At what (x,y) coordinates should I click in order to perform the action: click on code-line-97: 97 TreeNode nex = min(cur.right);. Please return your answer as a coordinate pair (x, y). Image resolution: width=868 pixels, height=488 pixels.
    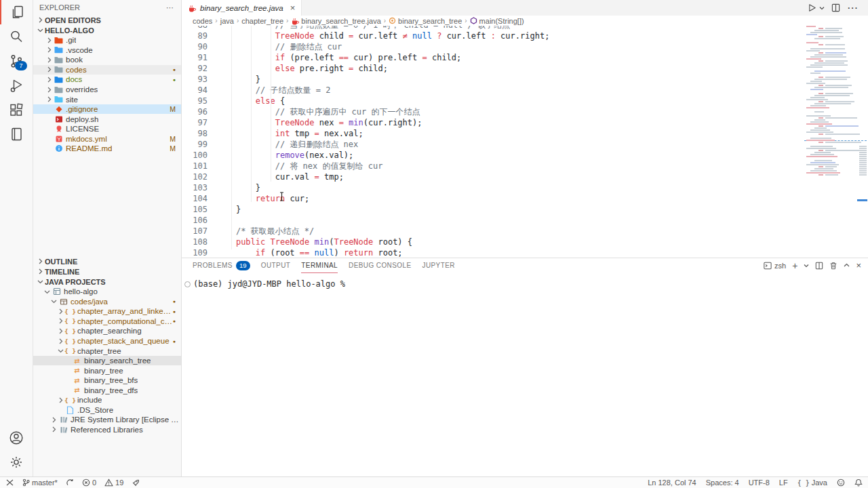
    Looking at the image, I should click on (493, 123).